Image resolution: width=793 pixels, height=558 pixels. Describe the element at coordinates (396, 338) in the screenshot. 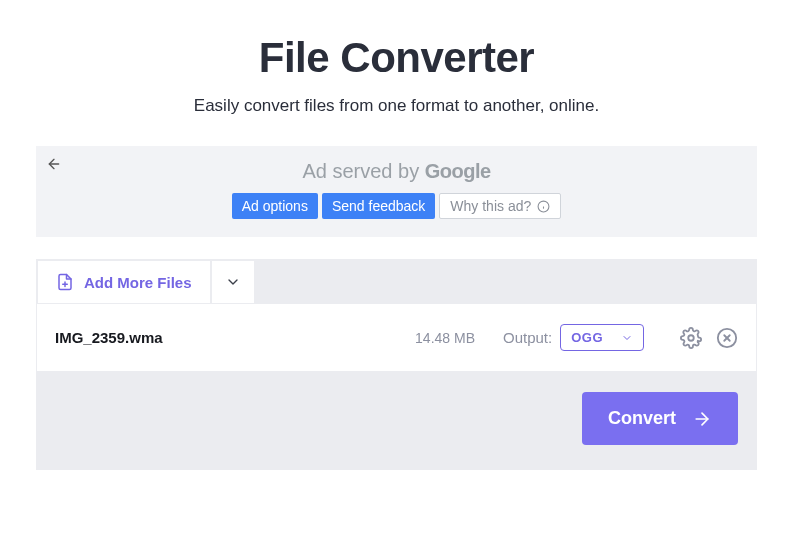

I see `file-row: IMG_2359.wma 14.48 MB Output: OGG` at that location.